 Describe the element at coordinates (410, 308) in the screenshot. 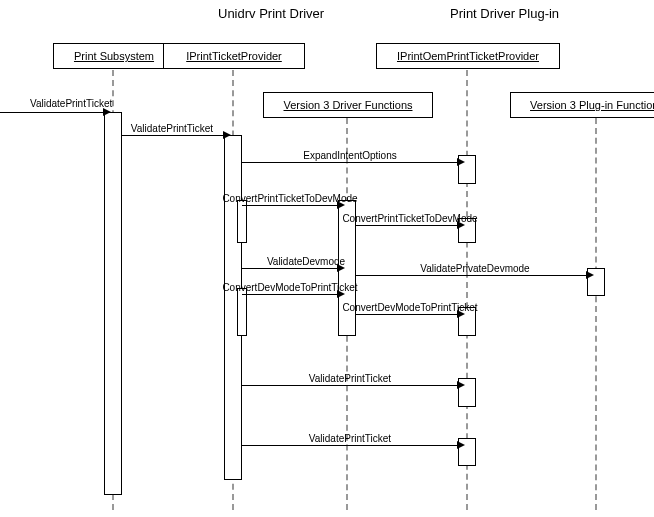

I see `message-label-8: ConvertDevModeToPrintTicket` at that location.